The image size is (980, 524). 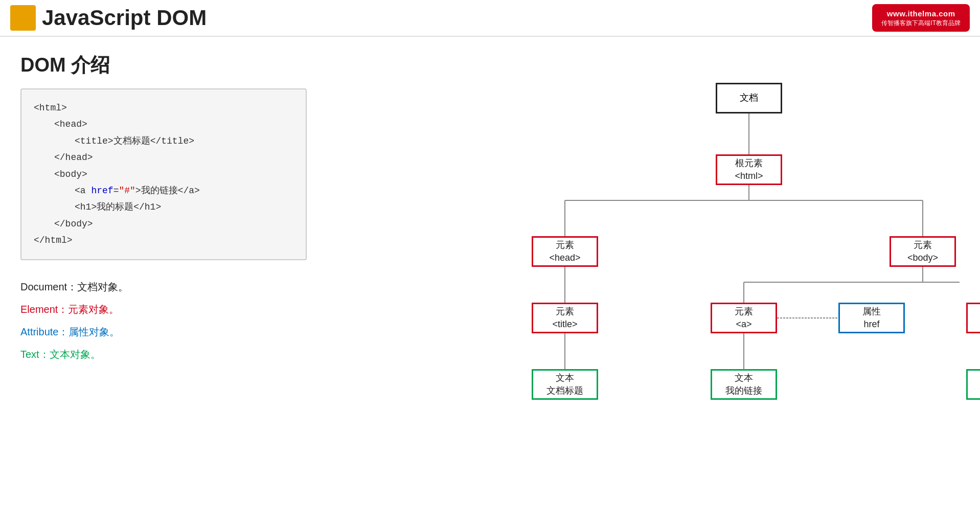 I want to click on code-line-6: <a href="#">我的链接</a>, so click(x=164, y=191).